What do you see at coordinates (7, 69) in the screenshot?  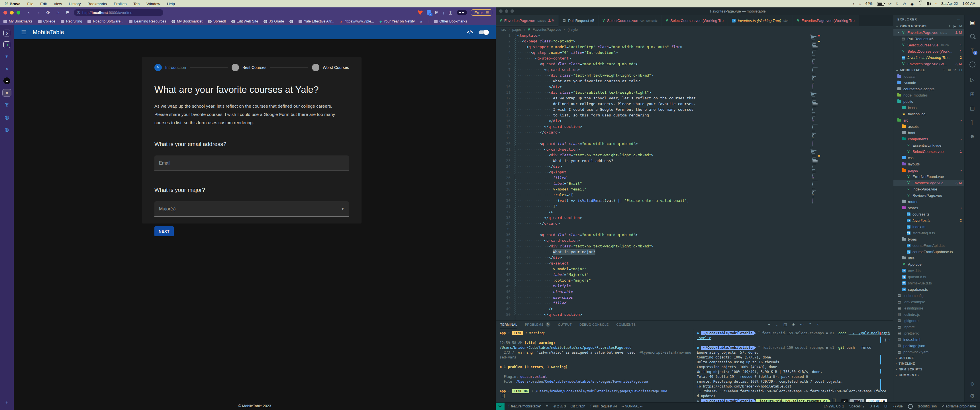 I see `sidebar-item-waves: ≈` at bounding box center [7, 69].